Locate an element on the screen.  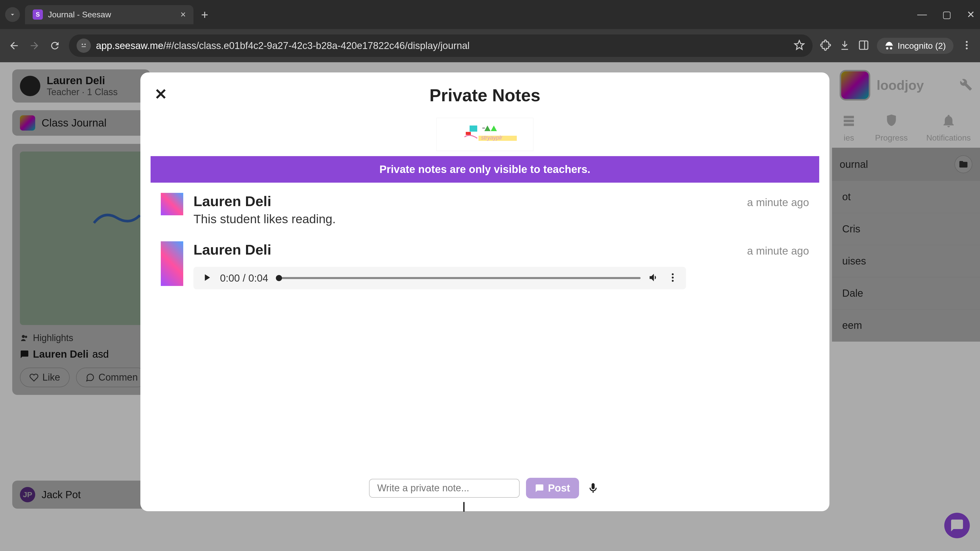
audio-seek-bar is located at coordinates (458, 278).